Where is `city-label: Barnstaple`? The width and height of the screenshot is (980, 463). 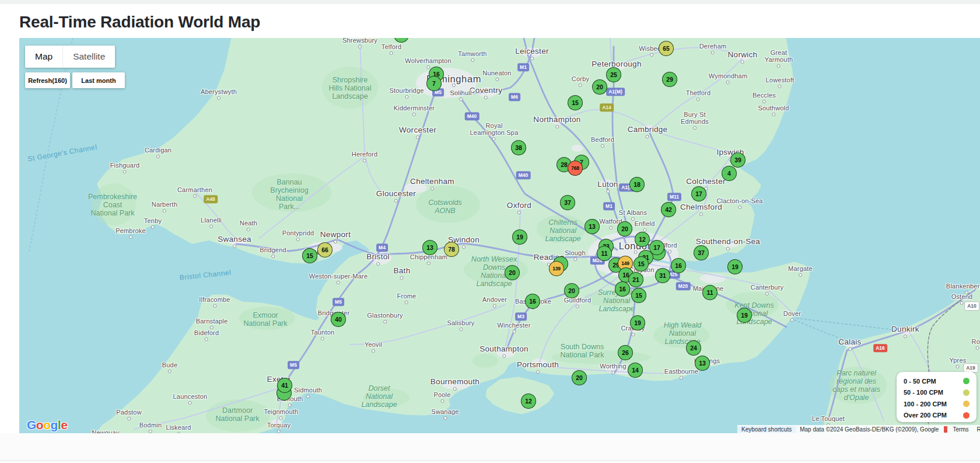 city-label: Barnstaple is located at coordinates (212, 321).